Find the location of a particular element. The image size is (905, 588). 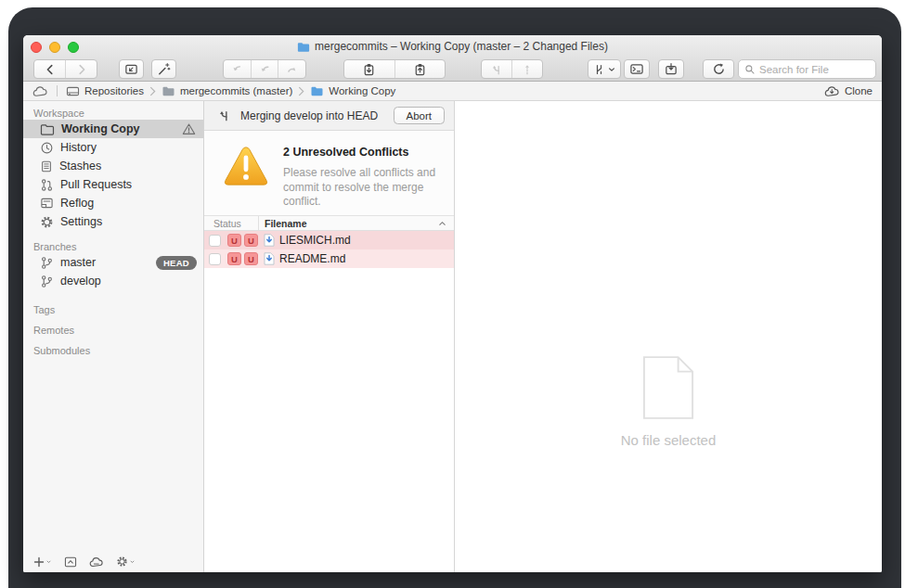

merge-message: Merging develop into HEAD is located at coordinates (309, 116).